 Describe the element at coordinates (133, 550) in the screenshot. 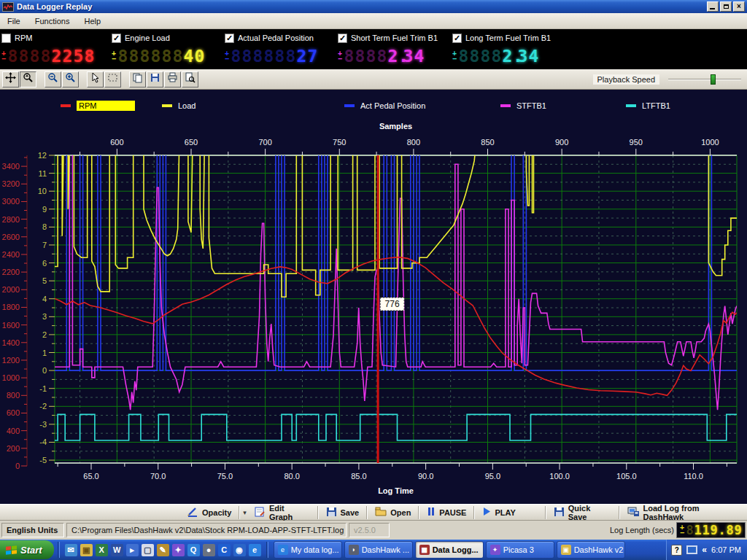

I see `media-player-icon: ▸` at that location.